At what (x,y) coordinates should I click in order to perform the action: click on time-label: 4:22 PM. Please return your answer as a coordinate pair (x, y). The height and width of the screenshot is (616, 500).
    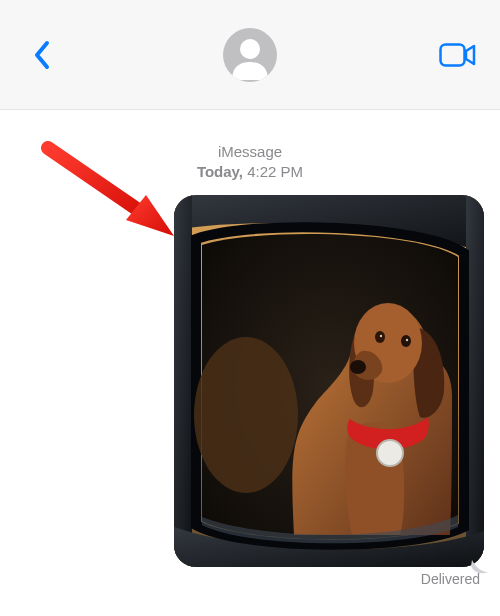
    Looking at the image, I should click on (275, 172).